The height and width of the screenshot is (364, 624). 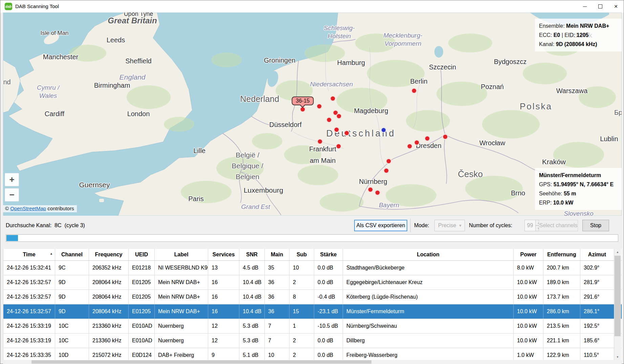 What do you see at coordinates (460, 226) in the screenshot?
I see `chevron-down-icon: ▼` at bounding box center [460, 226].